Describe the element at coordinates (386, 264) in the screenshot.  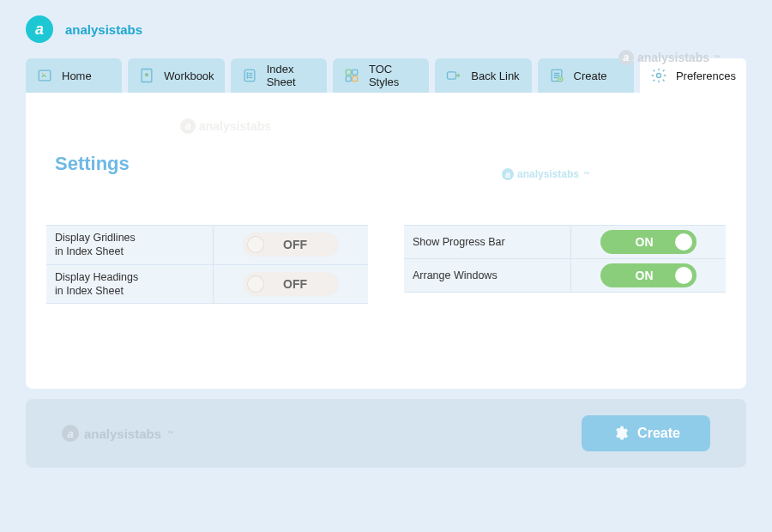
I see `settings-grid: Display Gridlines in Index Sheet OFF Dis…` at that location.